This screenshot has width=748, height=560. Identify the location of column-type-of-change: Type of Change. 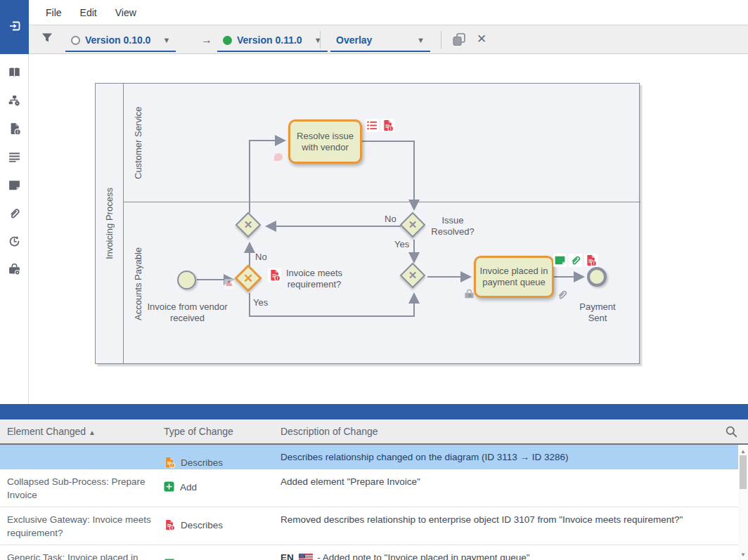
(198, 431).